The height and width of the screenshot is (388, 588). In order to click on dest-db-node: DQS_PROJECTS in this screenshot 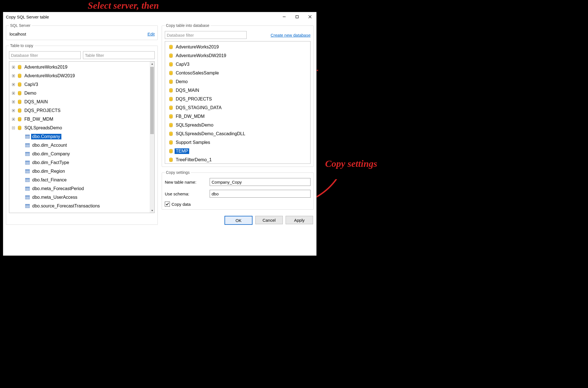, I will do `click(238, 99)`.